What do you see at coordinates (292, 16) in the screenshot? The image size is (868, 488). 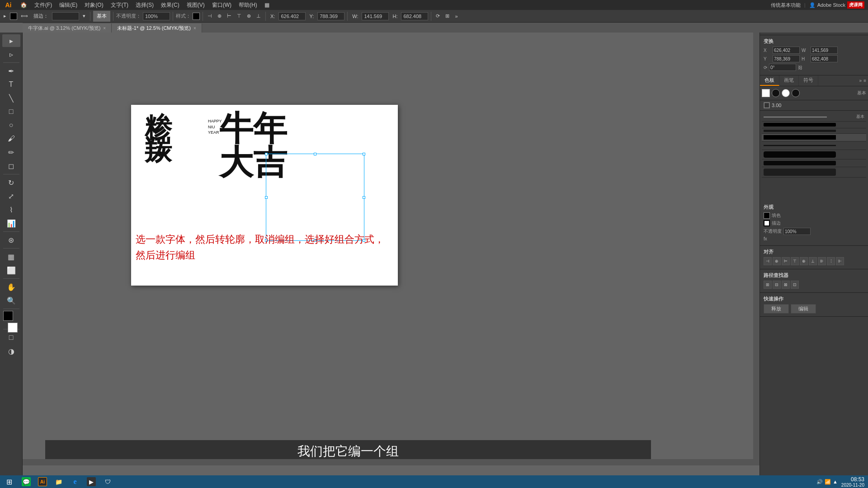 I see `coord-x` at bounding box center [292, 16].